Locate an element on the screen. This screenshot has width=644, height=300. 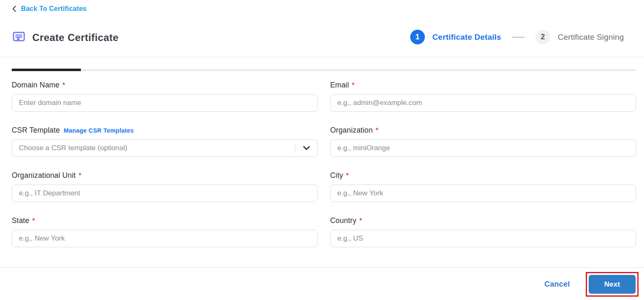
step-2-label: Certificate Signing is located at coordinates (591, 37).